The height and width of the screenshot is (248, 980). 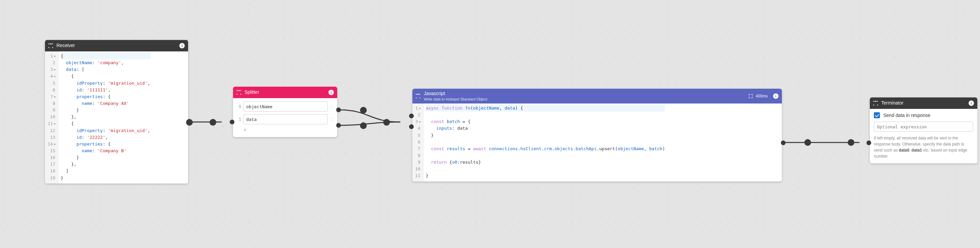 I want to click on line-gutter: 1234567891011, so click(x=418, y=142).